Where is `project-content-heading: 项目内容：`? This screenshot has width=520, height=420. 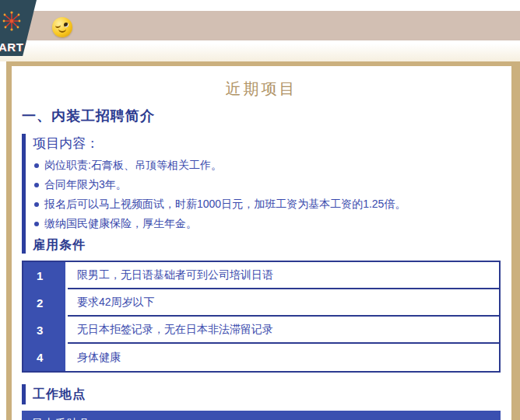
project-content-heading: 项目内容： is located at coordinates (266, 143).